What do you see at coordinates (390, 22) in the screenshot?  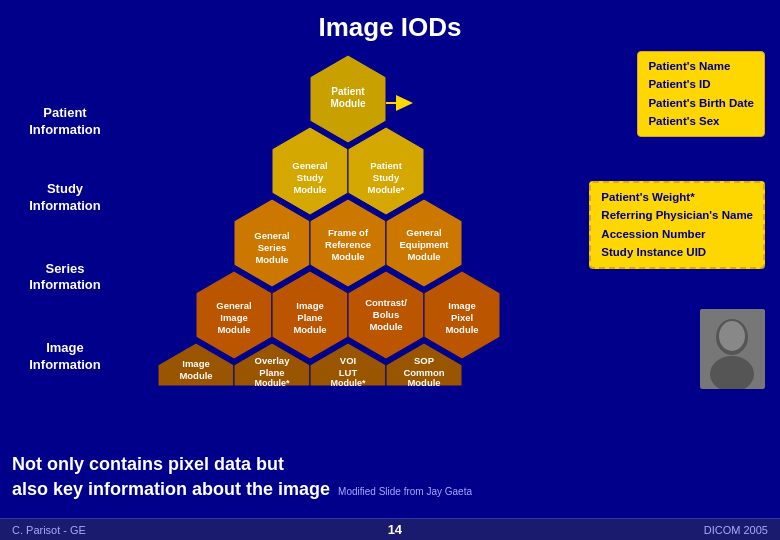 I see `page-title: Image IODs` at bounding box center [390, 22].